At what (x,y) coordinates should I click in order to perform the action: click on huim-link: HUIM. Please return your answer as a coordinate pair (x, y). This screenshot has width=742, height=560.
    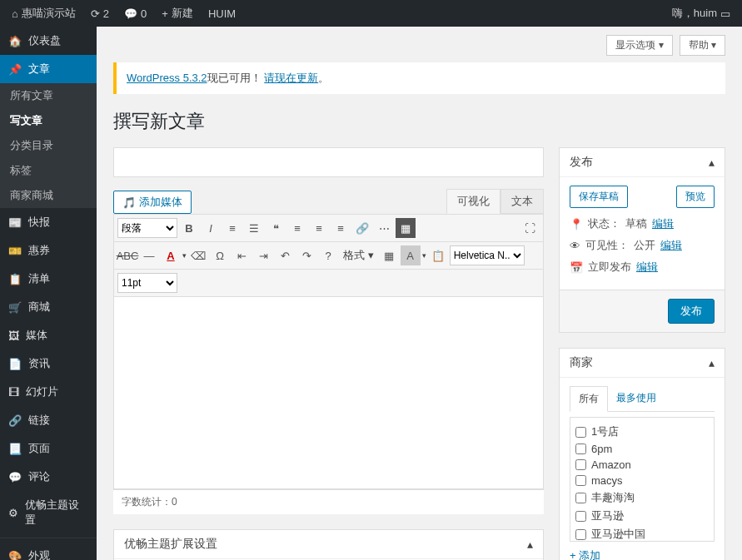
    Looking at the image, I should click on (222, 13).